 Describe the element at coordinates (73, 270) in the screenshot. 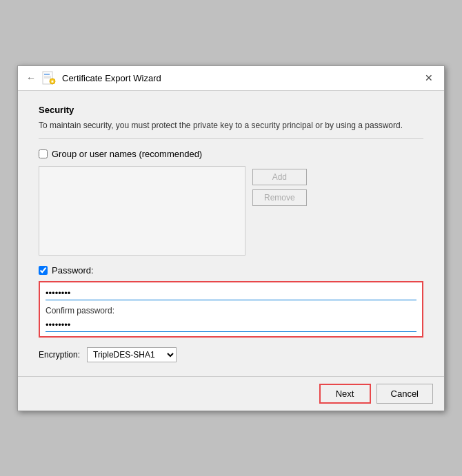

I see `password-label: Password:` at that location.